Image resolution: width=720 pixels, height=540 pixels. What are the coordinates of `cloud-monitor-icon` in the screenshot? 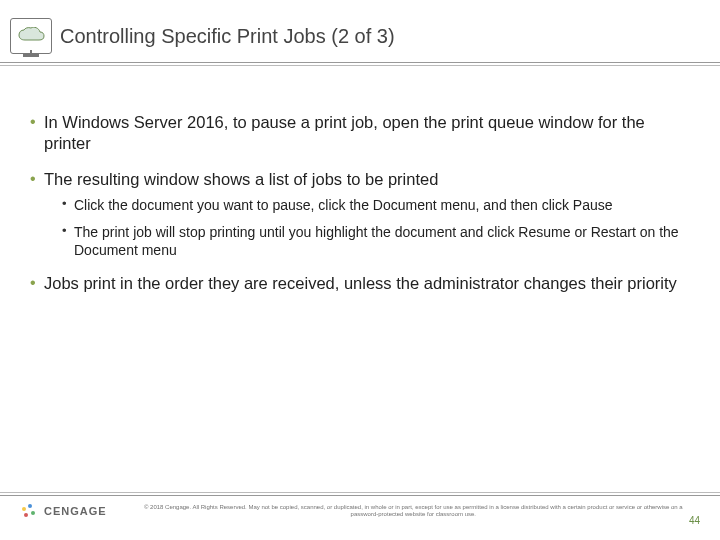 It's located at (31, 36).